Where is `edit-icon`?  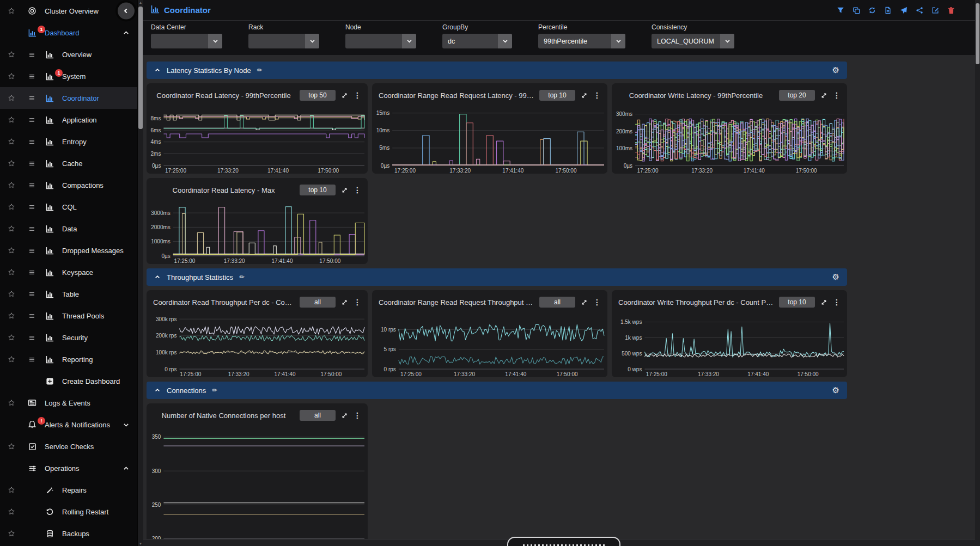 edit-icon is located at coordinates (935, 10).